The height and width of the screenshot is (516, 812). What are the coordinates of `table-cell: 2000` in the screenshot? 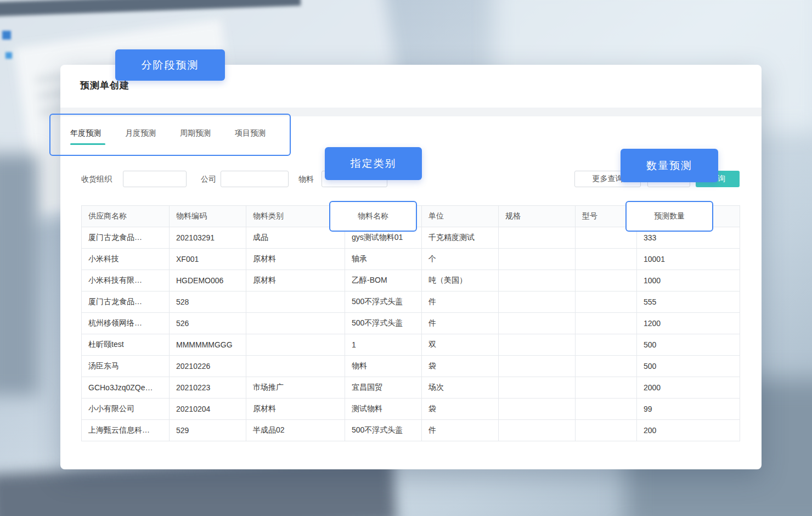 It's located at (689, 388).